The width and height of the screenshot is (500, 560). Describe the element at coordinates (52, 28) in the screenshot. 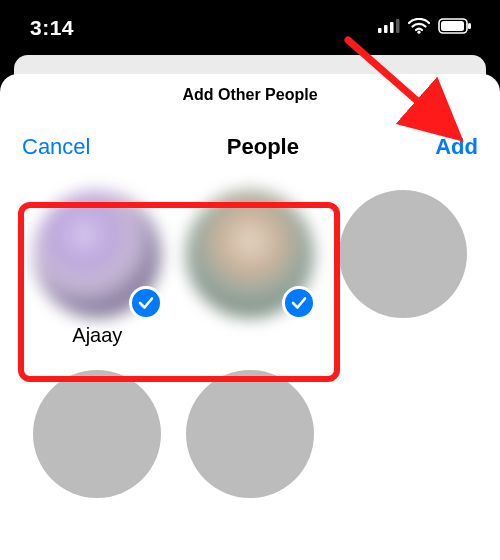

I see `status-time: 3:14` at that location.